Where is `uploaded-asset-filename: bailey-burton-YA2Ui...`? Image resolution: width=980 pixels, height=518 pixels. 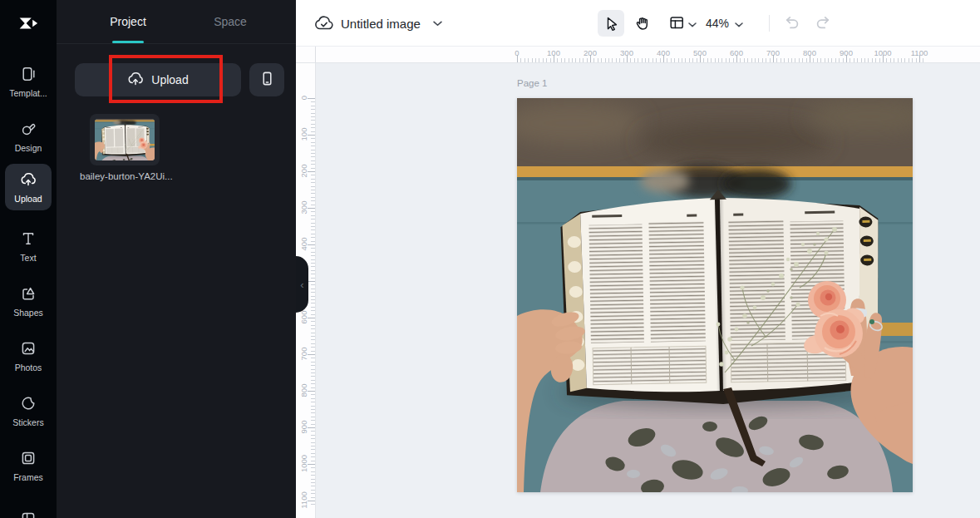 uploaded-asset-filename: bailey-burton-YA2Ui... is located at coordinates (155, 176).